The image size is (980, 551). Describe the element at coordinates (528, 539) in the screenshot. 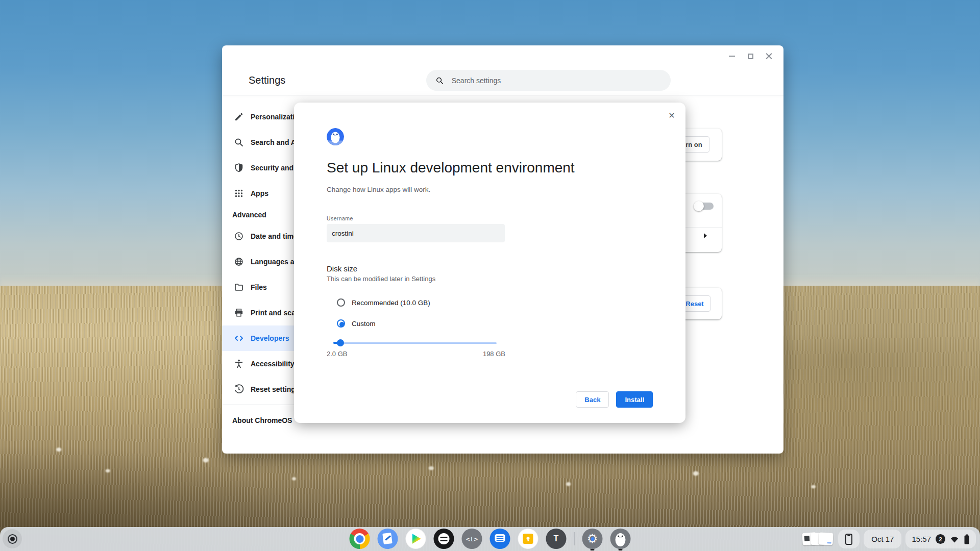

I see `keep-app-icon` at that location.